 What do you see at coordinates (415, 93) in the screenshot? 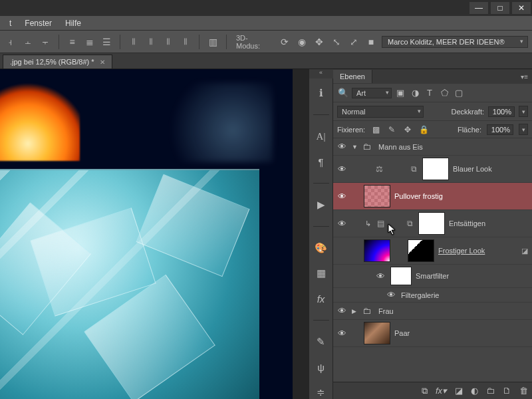
I see `filter-adjust-icon: ◑` at bounding box center [415, 93].